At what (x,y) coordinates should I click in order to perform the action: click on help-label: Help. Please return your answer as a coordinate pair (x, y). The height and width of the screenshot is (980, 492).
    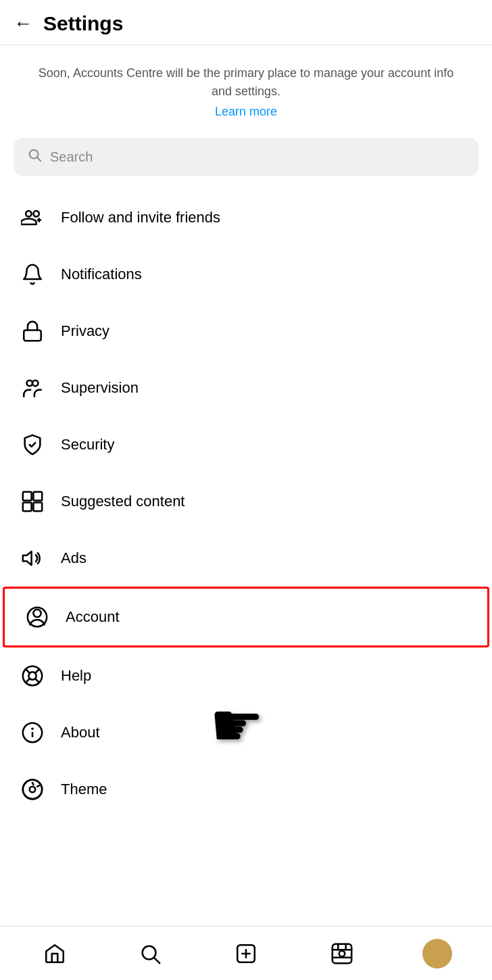
    Looking at the image, I should click on (76, 676).